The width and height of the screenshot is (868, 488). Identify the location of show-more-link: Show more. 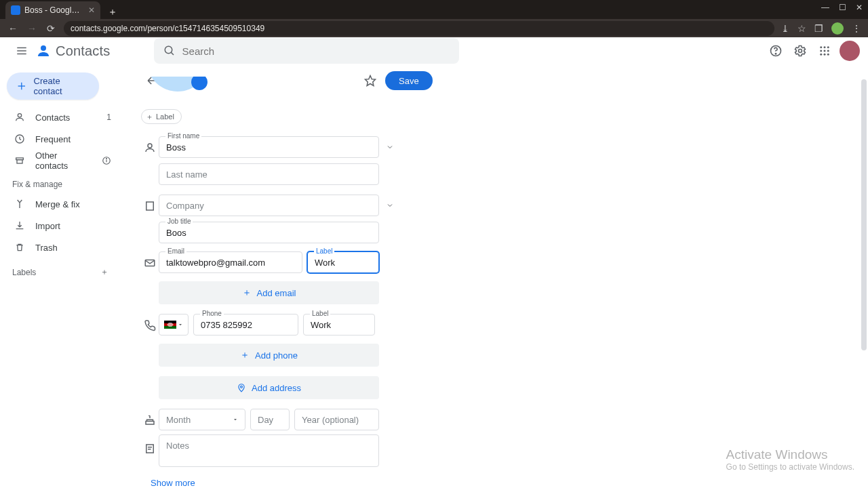
(173, 483).